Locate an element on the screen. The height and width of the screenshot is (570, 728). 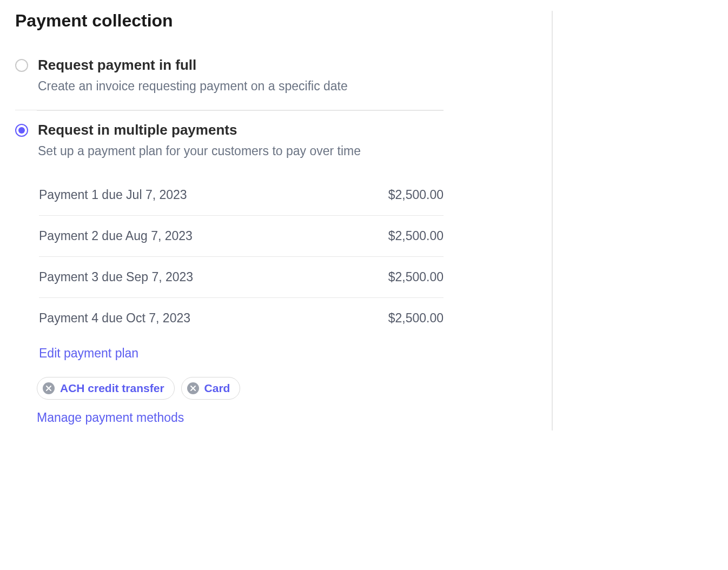
option-description: Set up a payment plan for your customers… is located at coordinates (241, 151).